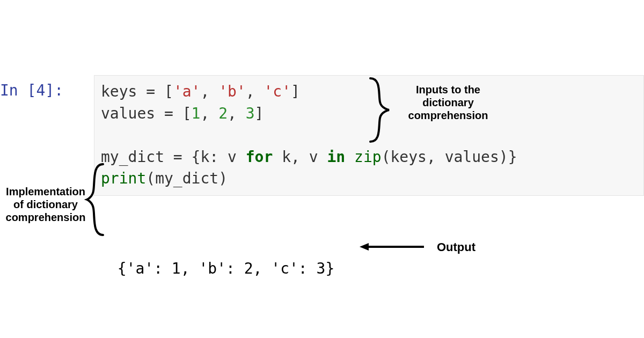 This screenshot has height=338, width=644. Describe the element at coordinates (350, 157) in the screenshot. I see `code-token` at that location.